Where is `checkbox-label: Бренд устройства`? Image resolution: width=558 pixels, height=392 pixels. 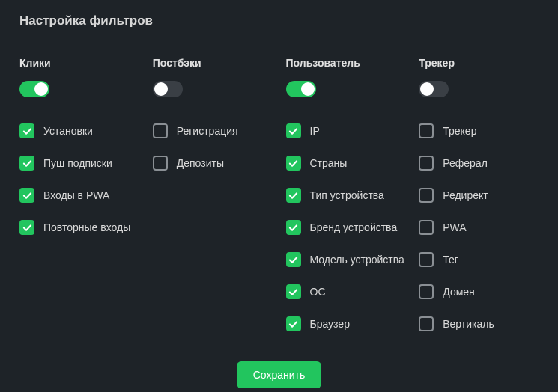
checkbox-label: Бренд устройства is located at coordinates (354, 227).